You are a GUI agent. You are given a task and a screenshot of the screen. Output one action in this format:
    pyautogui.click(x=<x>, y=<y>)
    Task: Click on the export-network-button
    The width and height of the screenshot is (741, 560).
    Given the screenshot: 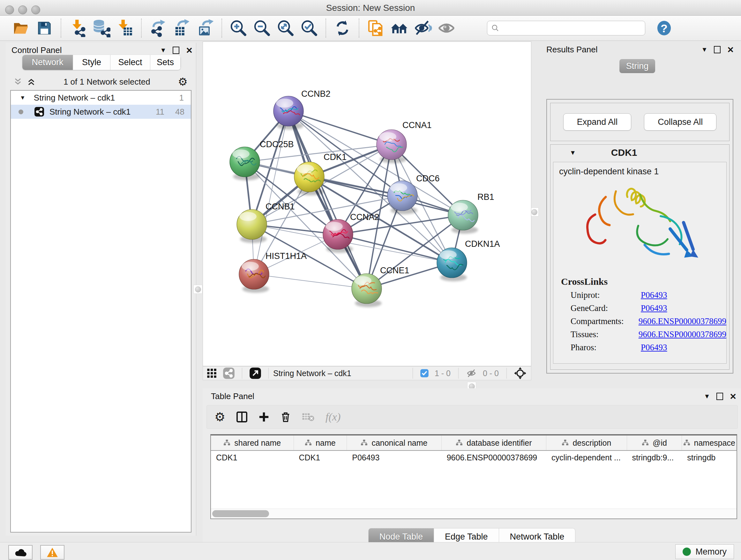 What is the action you would take?
    pyautogui.click(x=158, y=28)
    